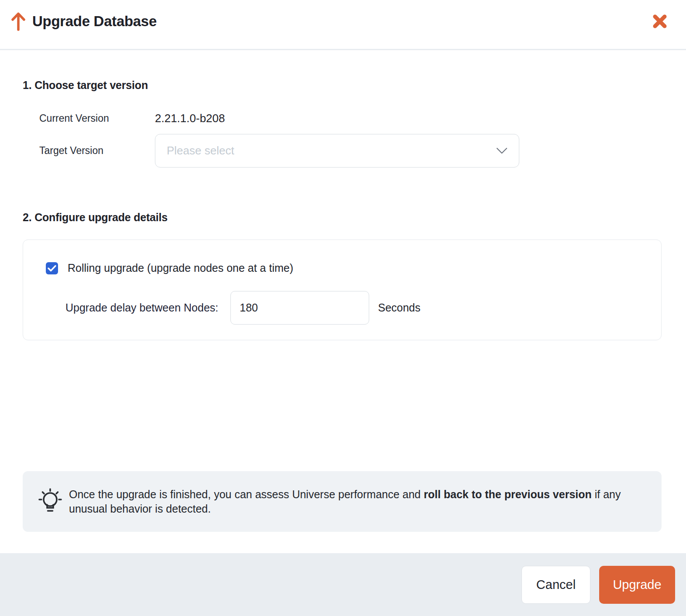  I want to click on upgrade-delay-label: Upgrade delay between Nodes:, so click(142, 308).